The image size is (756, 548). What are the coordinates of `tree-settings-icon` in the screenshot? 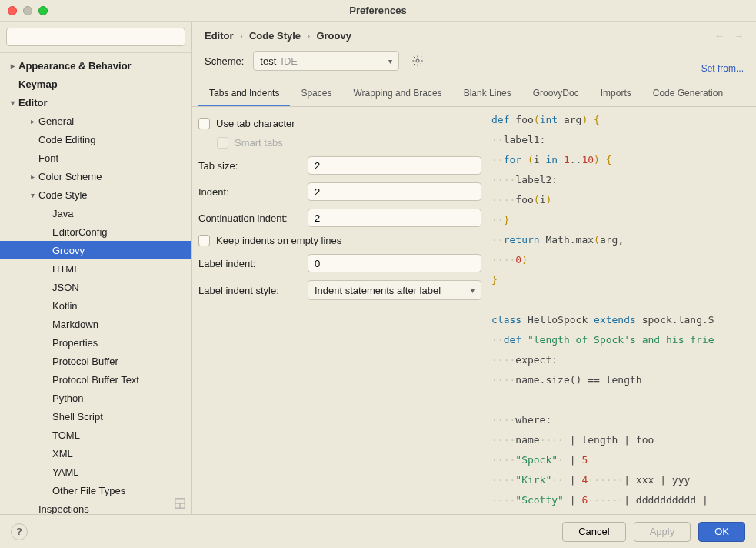 It's located at (180, 505).